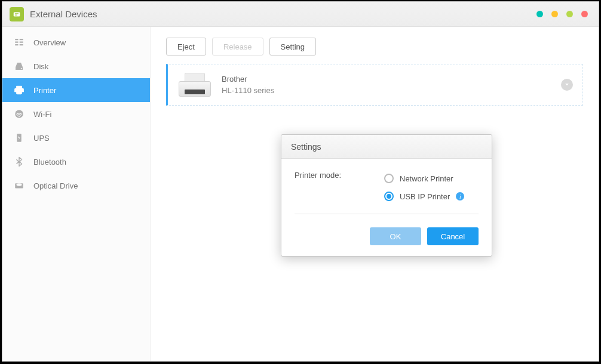  I want to click on setting-button: Setting, so click(293, 47).